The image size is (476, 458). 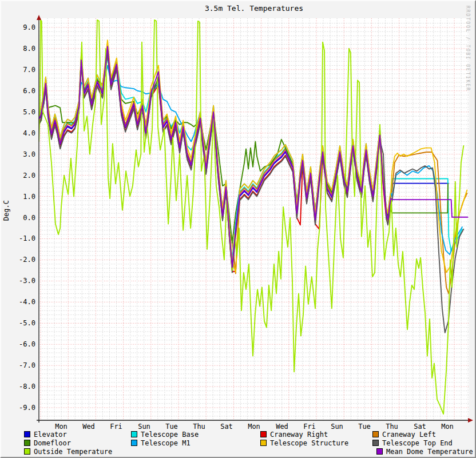 I want to click on legend-item-outside-temperature: Outside Temperature, so click(x=68, y=452).